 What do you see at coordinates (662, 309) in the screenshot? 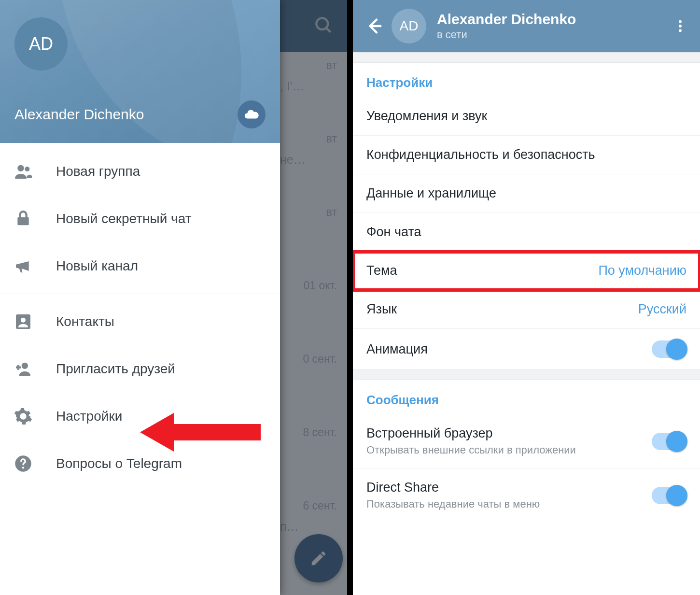
I see `row-value: Русский` at bounding box center [662, 309].